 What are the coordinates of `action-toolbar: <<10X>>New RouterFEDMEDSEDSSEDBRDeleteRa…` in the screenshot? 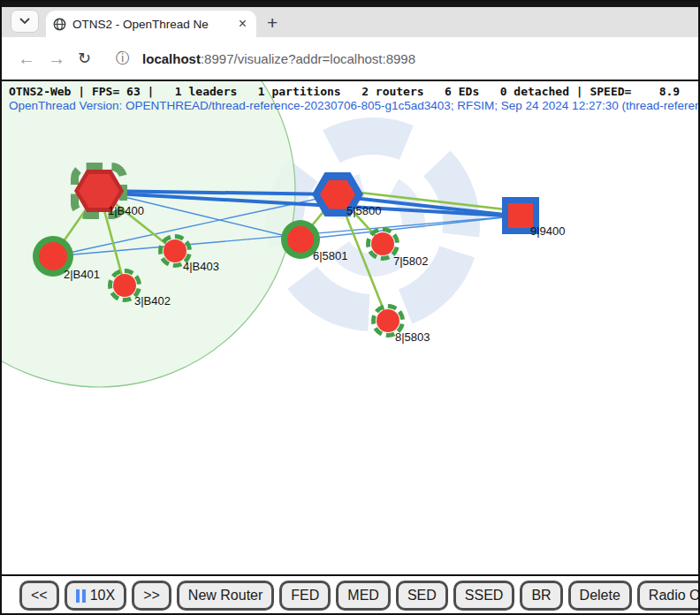 It's located at (350, 596).